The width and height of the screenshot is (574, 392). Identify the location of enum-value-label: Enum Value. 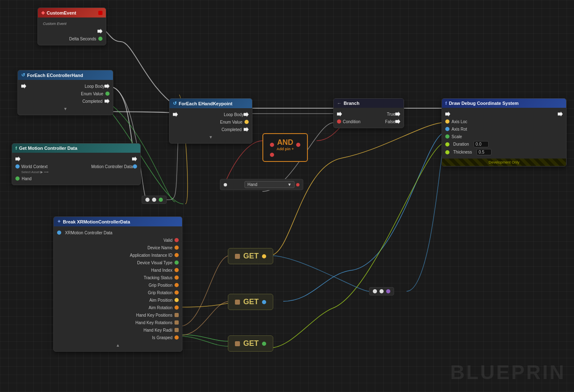
(92, 94).